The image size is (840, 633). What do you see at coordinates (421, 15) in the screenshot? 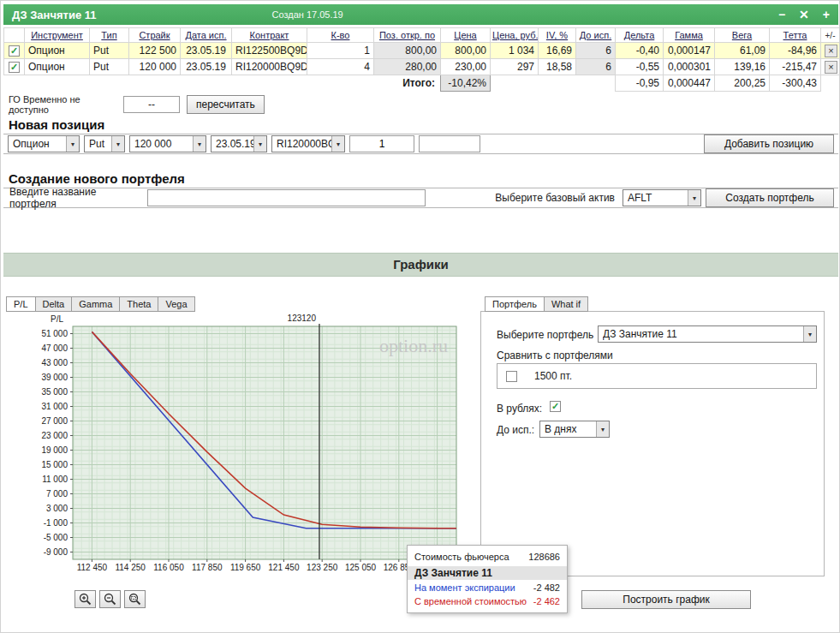
I see `portfolio-titlebar: ДЗ Занчятие 11 Создан 17.05.19 − ✕ +` at bounding box center [421, 15].